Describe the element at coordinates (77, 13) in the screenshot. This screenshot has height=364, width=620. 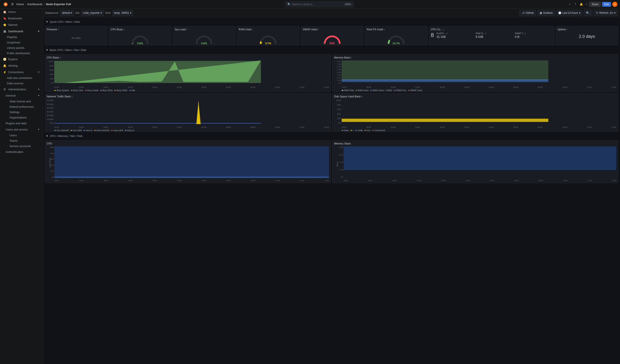
I see `job-label: Job` at that location.